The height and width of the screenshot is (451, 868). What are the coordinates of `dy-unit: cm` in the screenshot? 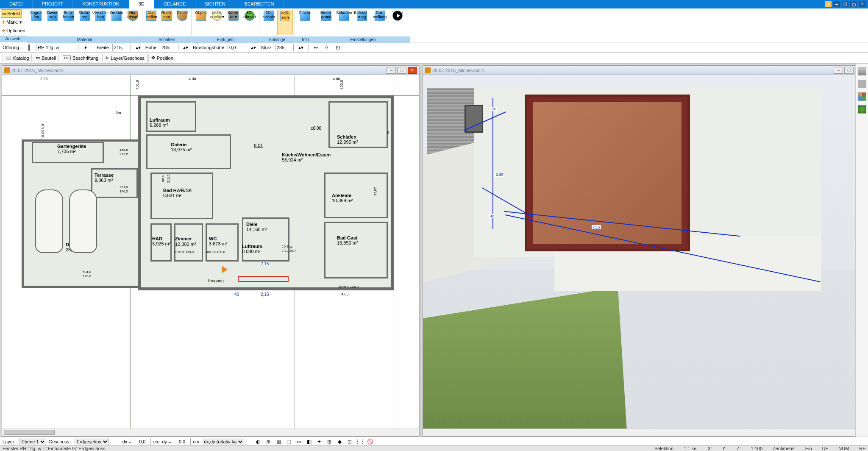 It's located at (197, 442).